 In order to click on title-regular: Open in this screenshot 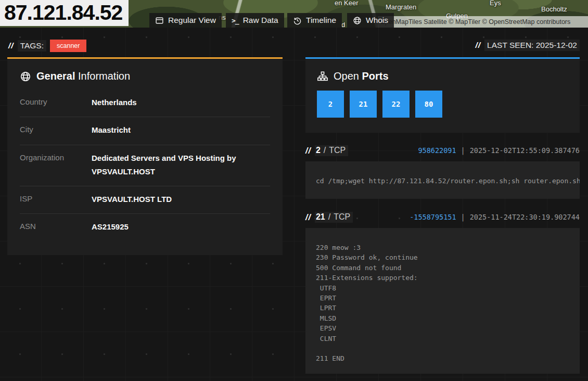, I will do `click(347, 76)`.